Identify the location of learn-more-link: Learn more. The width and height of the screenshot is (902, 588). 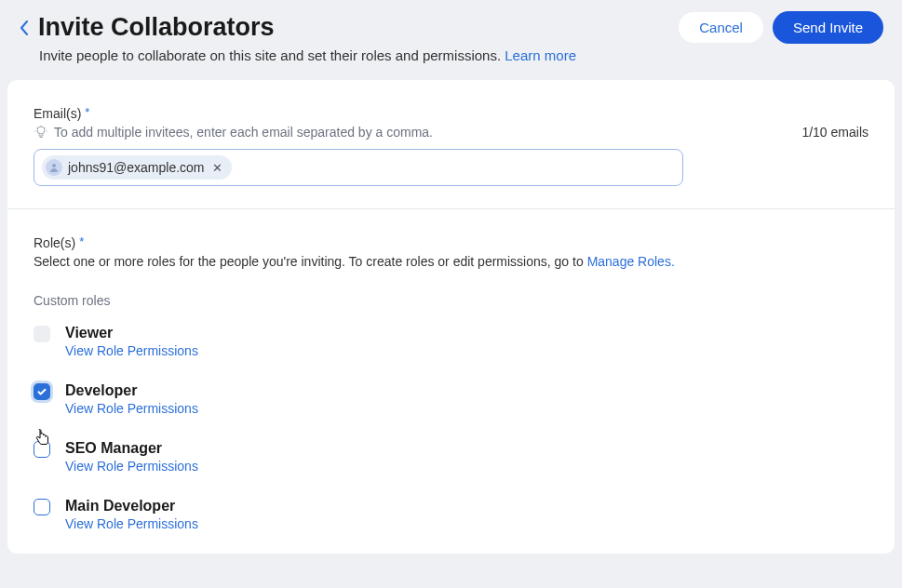
(540, 56).